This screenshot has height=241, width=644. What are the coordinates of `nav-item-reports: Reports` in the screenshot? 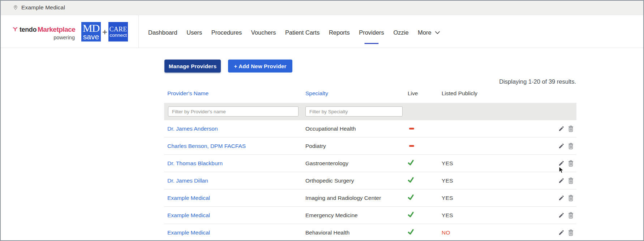 It's located at (339, 31).